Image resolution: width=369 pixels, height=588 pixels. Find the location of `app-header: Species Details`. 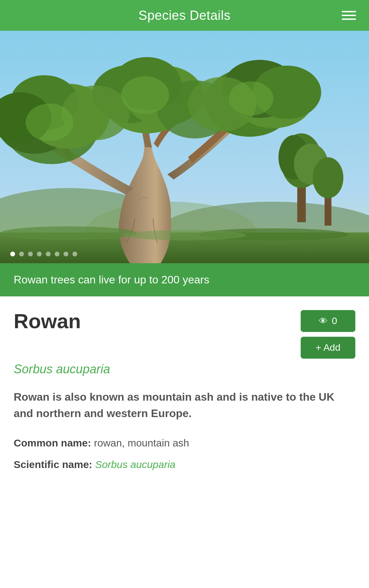

app-header: Species Details is located at coordinates (184, 15).